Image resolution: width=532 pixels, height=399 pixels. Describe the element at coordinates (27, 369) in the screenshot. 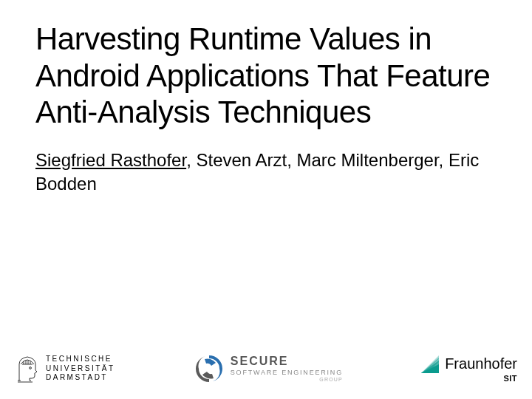

I see `athena-icon` at that location.